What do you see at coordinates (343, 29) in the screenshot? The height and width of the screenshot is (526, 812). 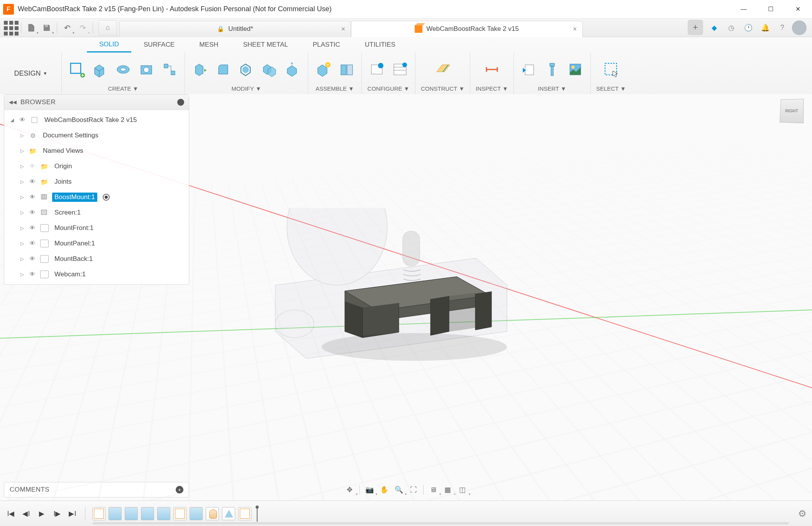 I see `tab-close-button: ×` at bounding box center [343, 29].